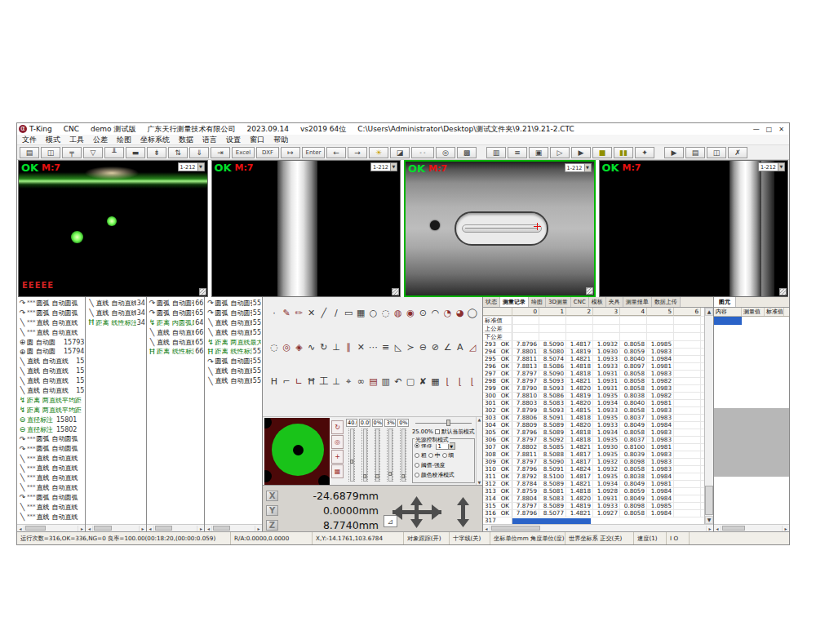 This screenshot has width=816, height=644. Describe the element at coordinates (361, 313) in the screenshot. I see `palette-grid-rect-icon: ▦` at that location.